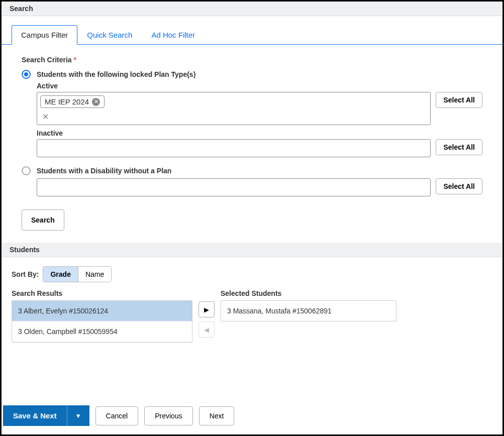  Describe the element at coordinates (207, 330) in the screenshot. I see `chevron-left-icon: ◀` at that location.